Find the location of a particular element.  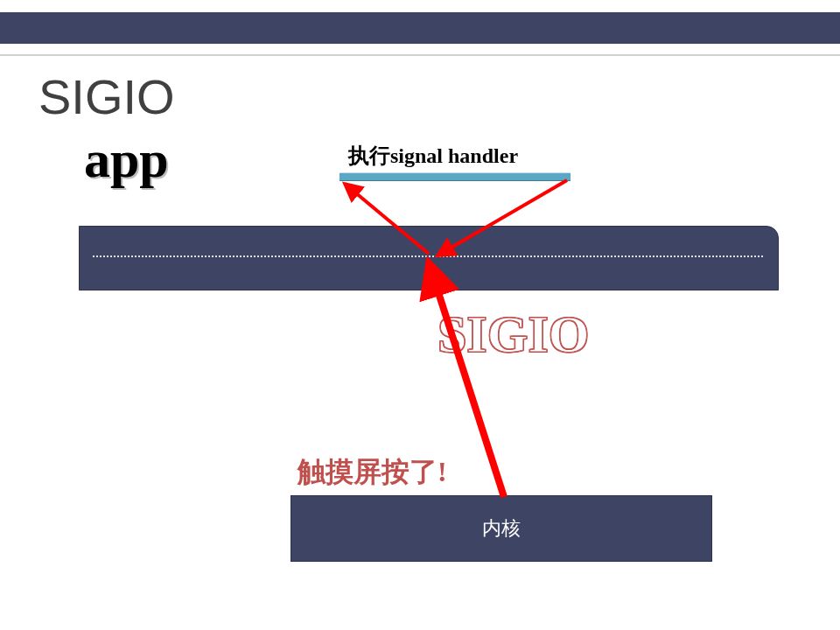

kernel-label: 内核 is located at coordinates (501, 528).